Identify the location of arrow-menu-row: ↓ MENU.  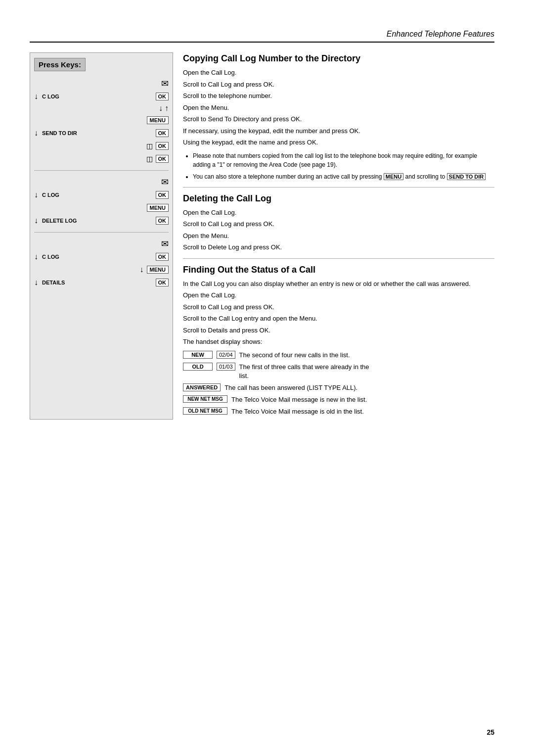
(101, 270).